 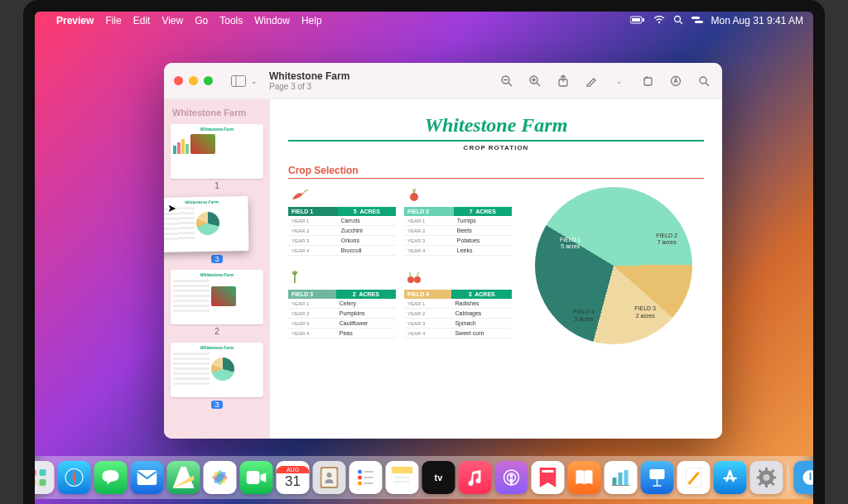 What do you see at coordinates (113, 21) in the screenshot?
I see `menu-file: File` at bounding box center [113, 21].